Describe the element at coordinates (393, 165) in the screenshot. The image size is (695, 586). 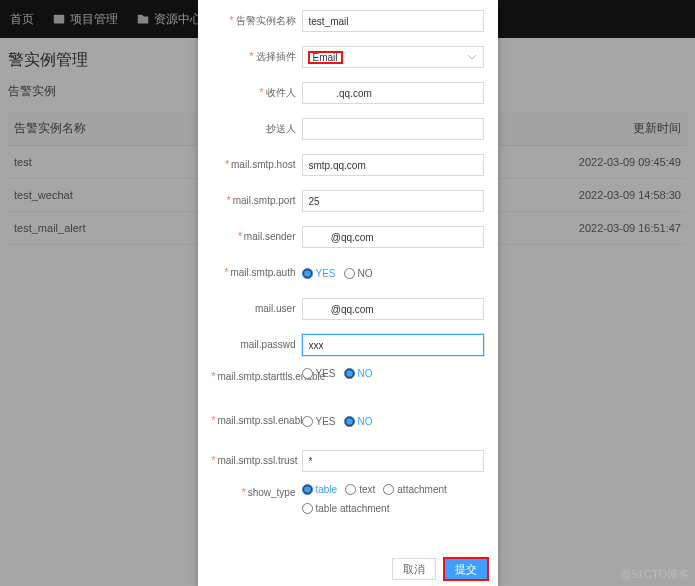
I see `host-input` at that location.